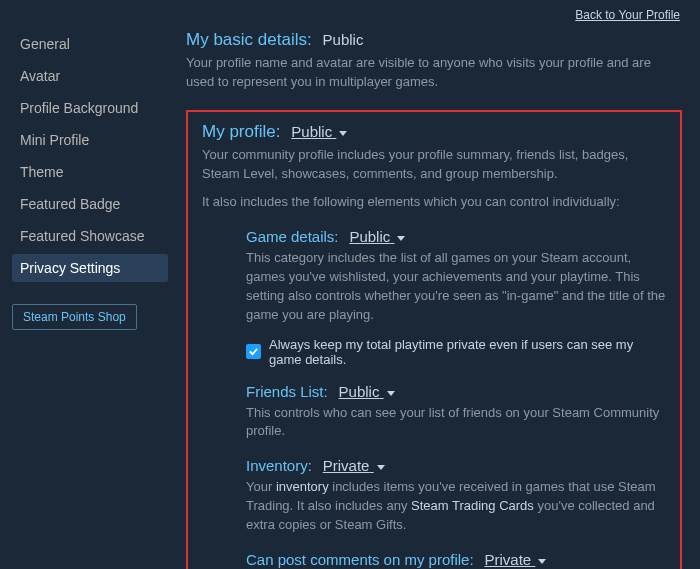 This screenshot has width=700, height=569. What do you see at coordinates (90, 108) in the screenshot?
I see `sidebar-item-profile-background: Profile Background` at bounding box center [90, 108].